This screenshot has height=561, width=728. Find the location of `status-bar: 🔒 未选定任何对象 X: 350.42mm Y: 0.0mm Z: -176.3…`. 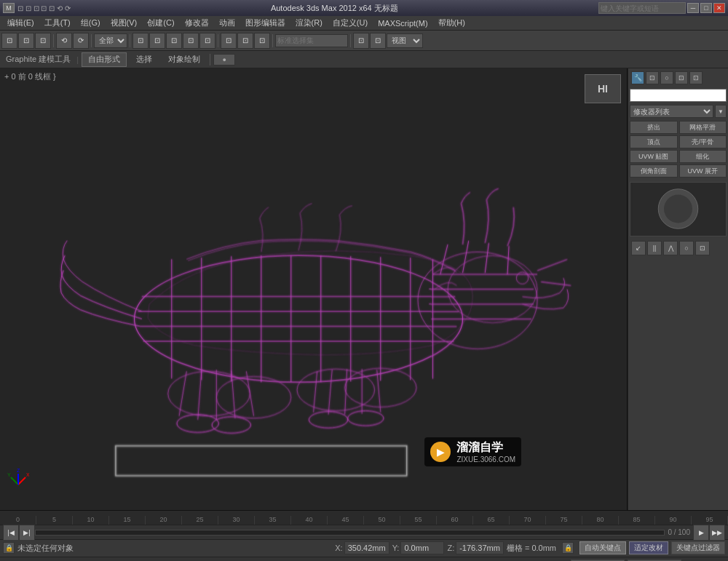

status-bar: 🔒 未选定任何对象 X: 350.42mm Y: 0.0mm Z: -176.3… is located at coordinates (364, 550).